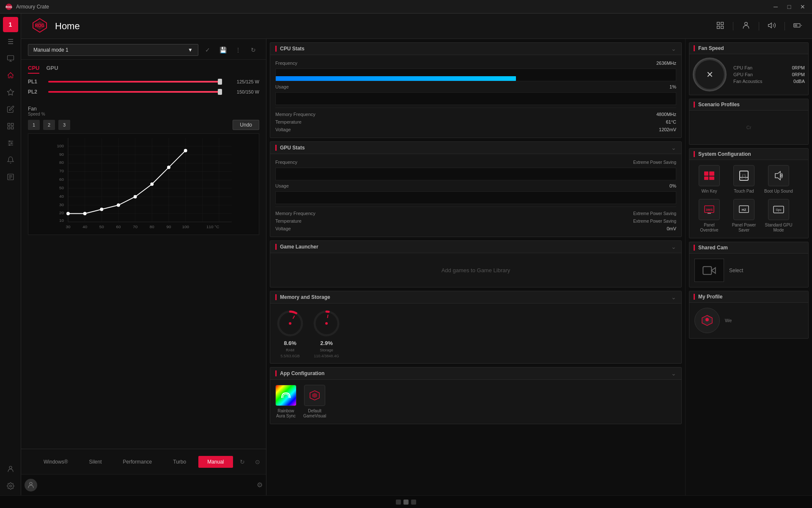 The width and height of the screenshot is (812, 508). I want to click on svg-text: HZ, so click(744, 210).